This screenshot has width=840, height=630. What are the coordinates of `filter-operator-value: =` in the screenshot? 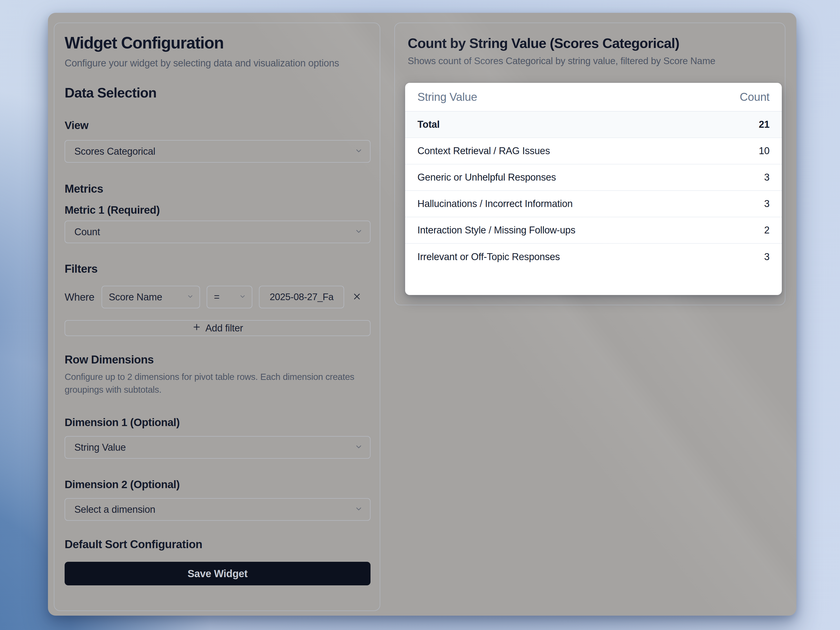 It's located at (216, 297).